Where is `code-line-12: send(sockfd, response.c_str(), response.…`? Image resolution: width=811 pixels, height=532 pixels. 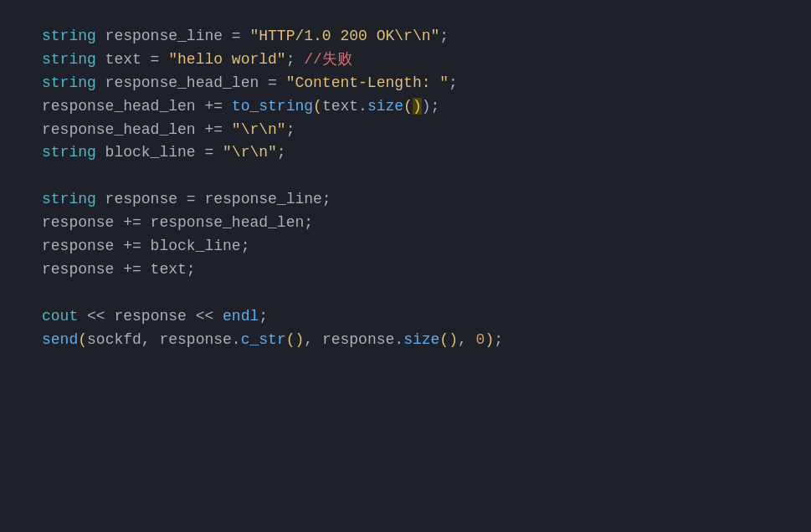
code-line-12: send(sockfd, response.c_str(), response.… is located at coordinates (405, 340).